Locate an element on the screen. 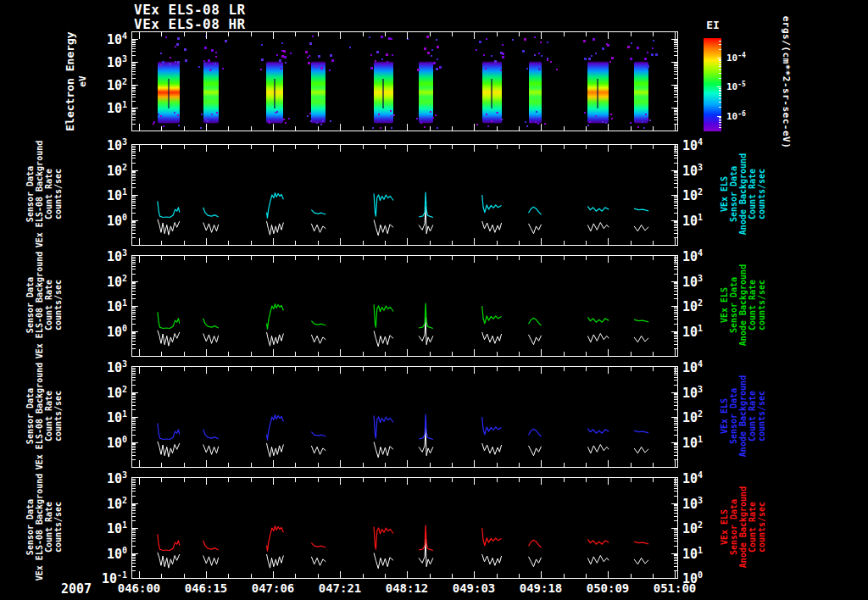 Image resolution: width=868 pixels, height=600 pixels. anode-panel-green-panel is located at coordinates (405, 306).